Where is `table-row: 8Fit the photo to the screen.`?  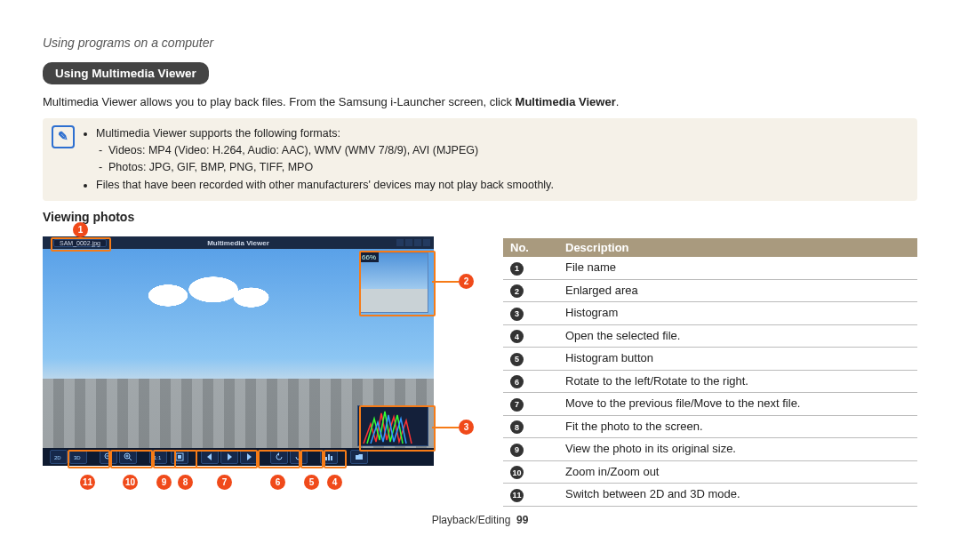
table-row: 8Fit the photo to the screen. is located at coordinates (710, 428).